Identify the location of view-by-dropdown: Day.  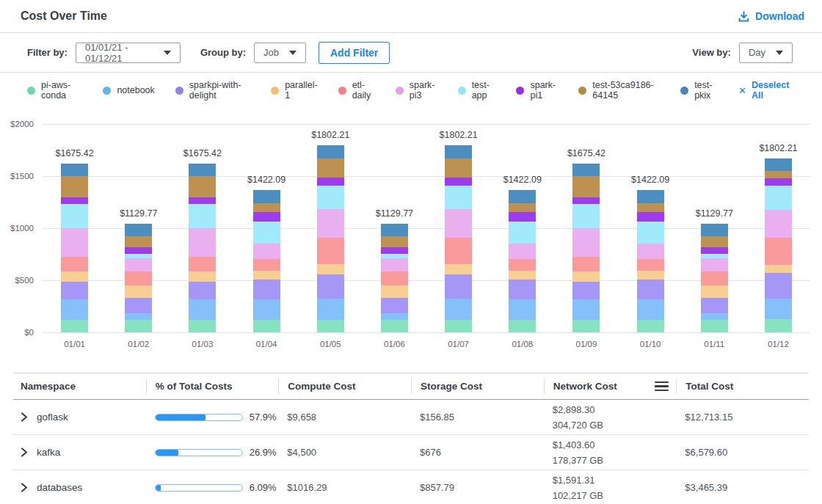
(766, 53).